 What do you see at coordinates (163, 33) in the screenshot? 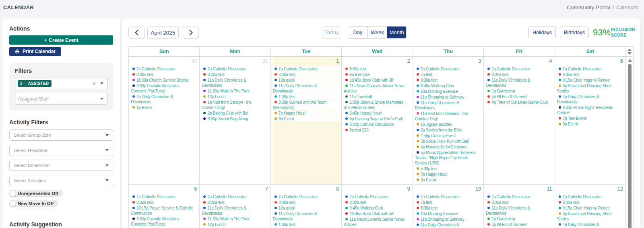
I see `current-month-button: April 2025` at bounding box center [163, 33].